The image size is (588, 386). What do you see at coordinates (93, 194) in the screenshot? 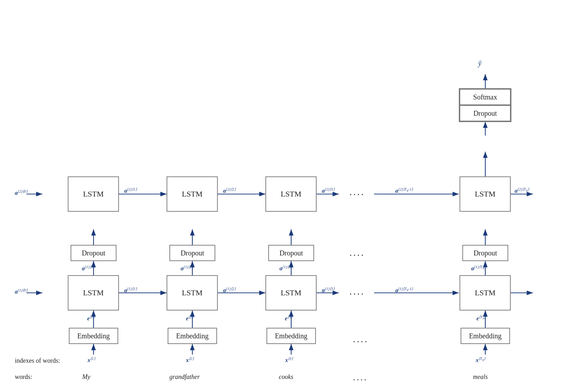
I see `lstm2-col1-box: LSTM` at bounding box center [93, 194].